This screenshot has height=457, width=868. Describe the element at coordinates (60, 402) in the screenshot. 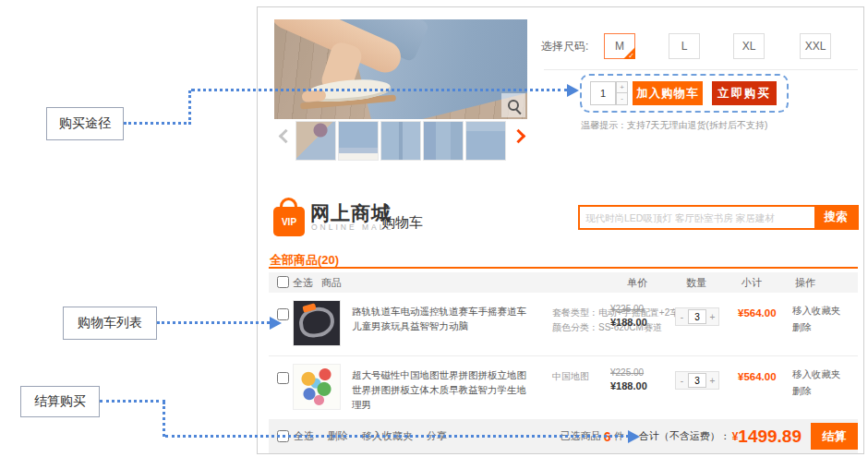

I see `annotation-checkout-label: 结算购买` at that location.